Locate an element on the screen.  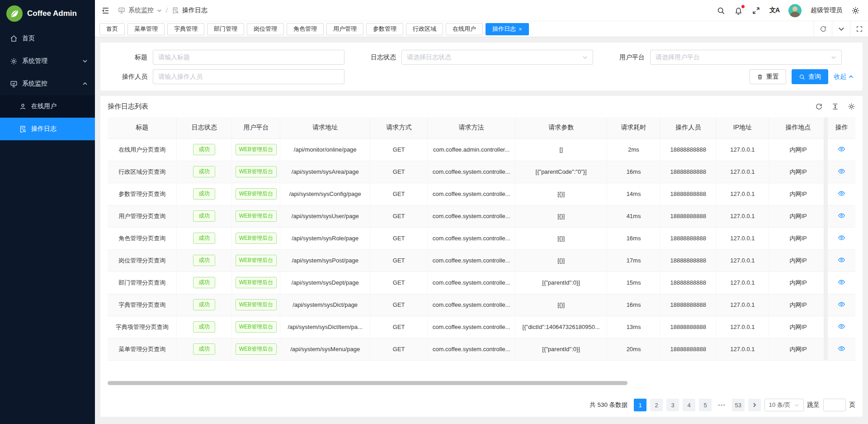
column-header: 操作 is located at coordinates (842, 128).